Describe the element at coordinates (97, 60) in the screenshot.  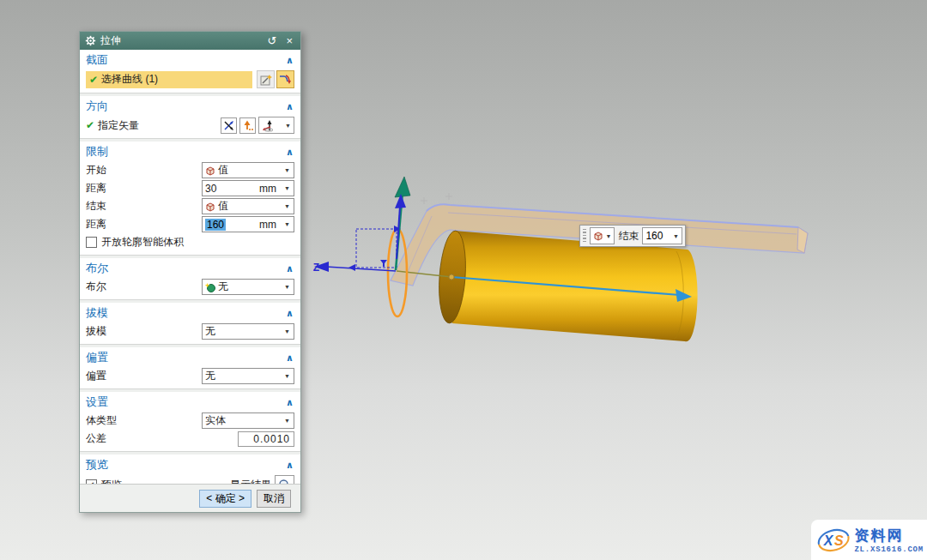
I see `section-header: 截面` at that location.